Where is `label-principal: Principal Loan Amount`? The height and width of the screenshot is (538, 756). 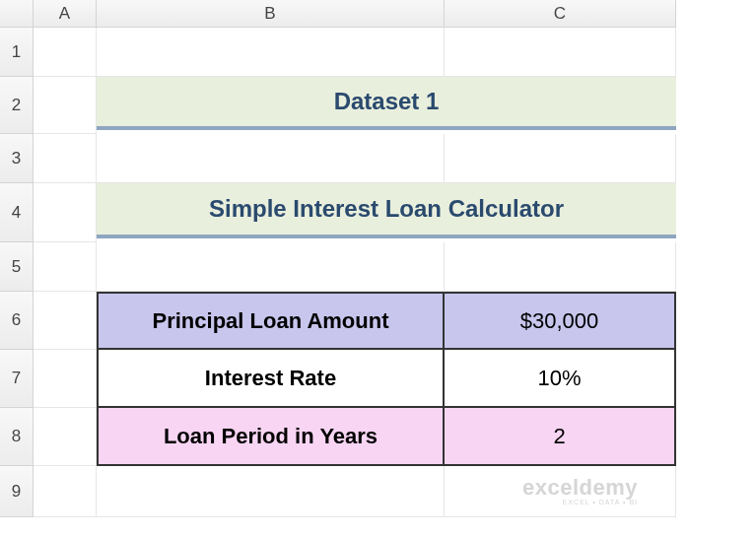 label-principal: Principal Loan Amount is located at coordinates (270, 321).